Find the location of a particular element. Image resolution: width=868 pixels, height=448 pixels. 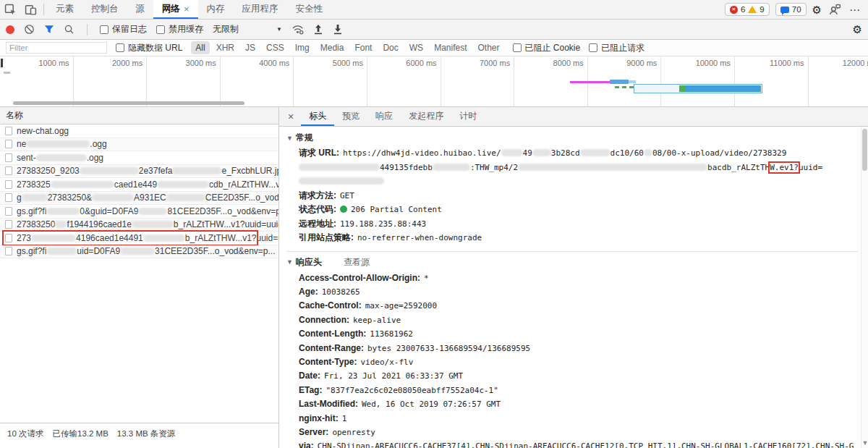

issues-badge: 70 is located at coordinates (791, 9).